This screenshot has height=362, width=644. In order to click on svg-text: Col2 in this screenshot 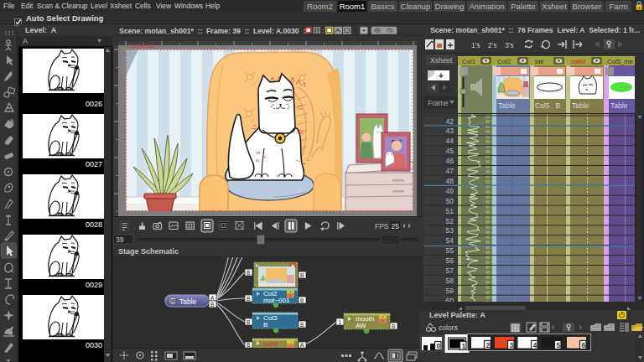, I will do `click(504, 62)`.